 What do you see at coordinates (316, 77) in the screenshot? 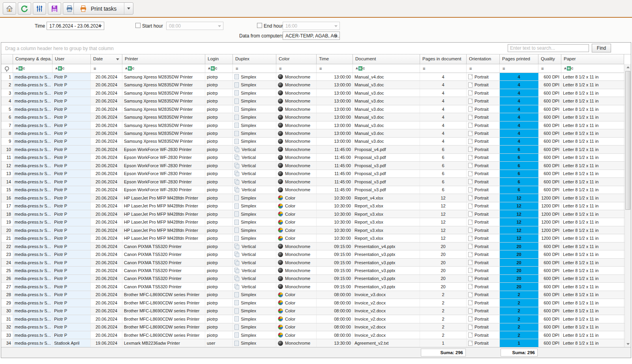
I see `table-row: 1media-press.tv S...Piotr P20.06.2024Sam…` at bounding box center [316, 77].